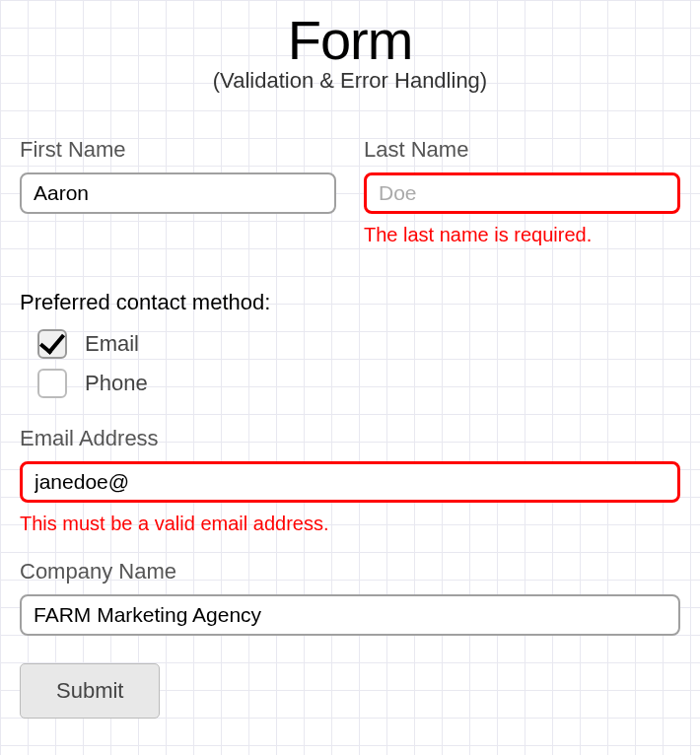 The width and height of the screenshot is (700, 755). What do you see at coordinates (177, 193) in the screenshot?
I see `first-name-input` at bounding box center [177, 193].